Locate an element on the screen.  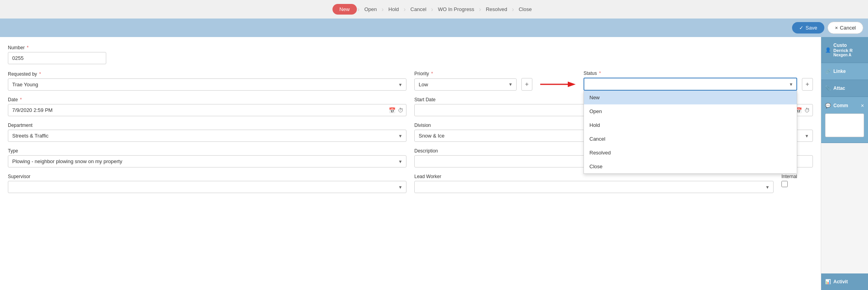
sidebar-tab-attach: 📎 Attac is located at coordinates (844, 88).